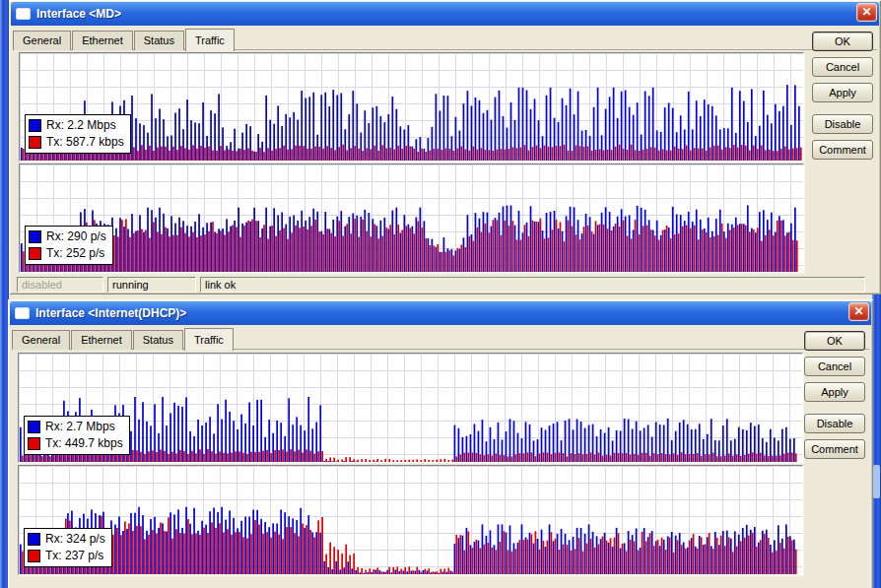 This screenshot has width=881, height=588. I want to click on rx-value: Rx: 290 p/s, so click(77, 236).